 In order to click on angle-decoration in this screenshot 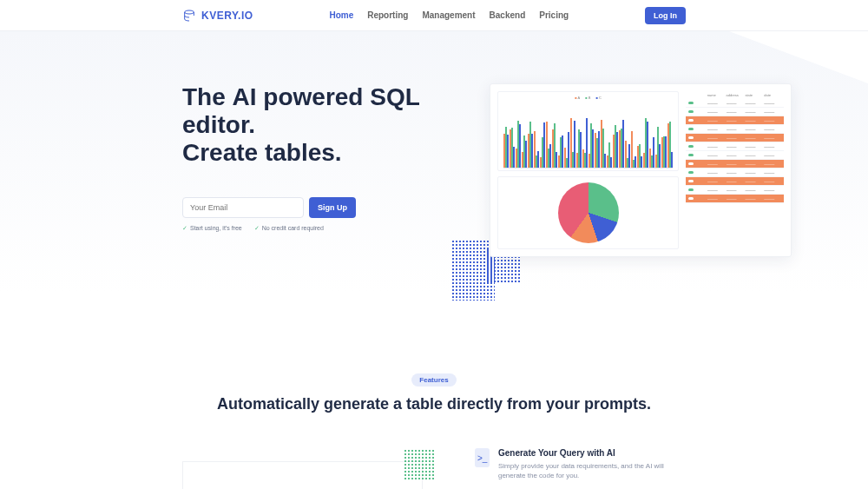, I will do `click(799, 57)`.